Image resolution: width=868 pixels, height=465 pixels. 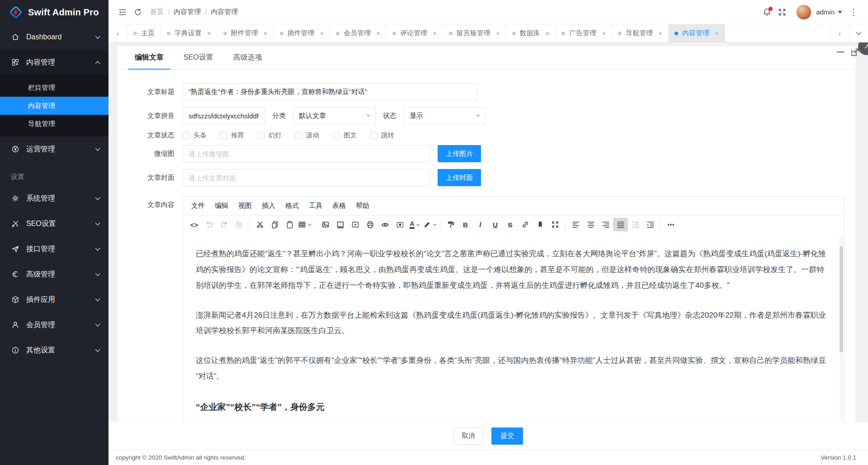 I want to click on tab-ads: 广告管理×, so click(x=584, y=33).